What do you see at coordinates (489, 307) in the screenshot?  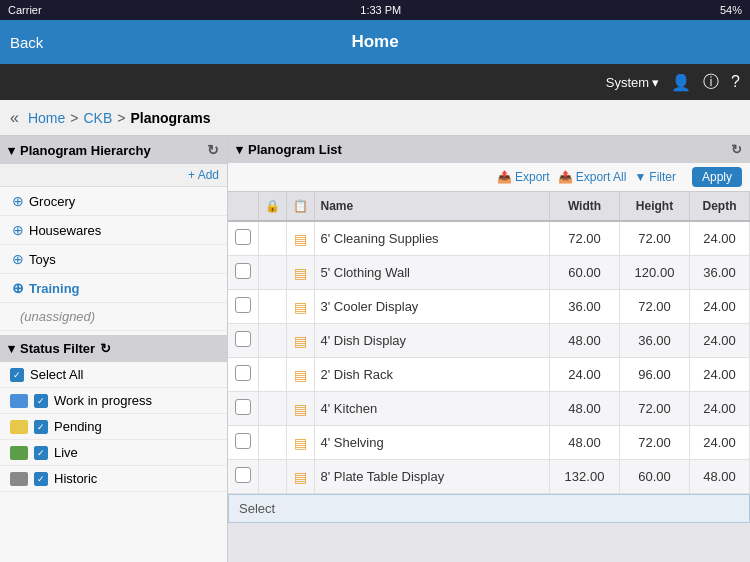 I see `table-row: ▤ 3' Cooler Display 36.00 72.00 24.00` at bounding box center [489, 307].